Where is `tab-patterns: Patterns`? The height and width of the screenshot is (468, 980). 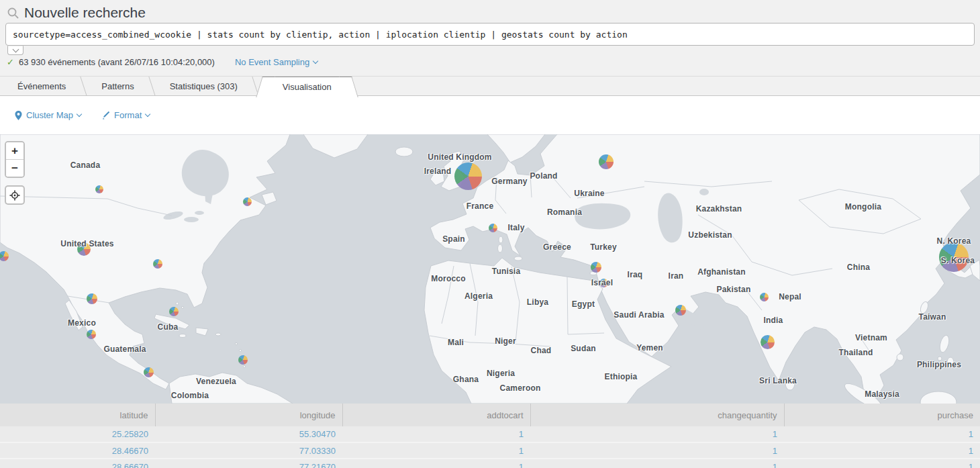
tab-patterns: Patterns is located at coordinates (117, 86).